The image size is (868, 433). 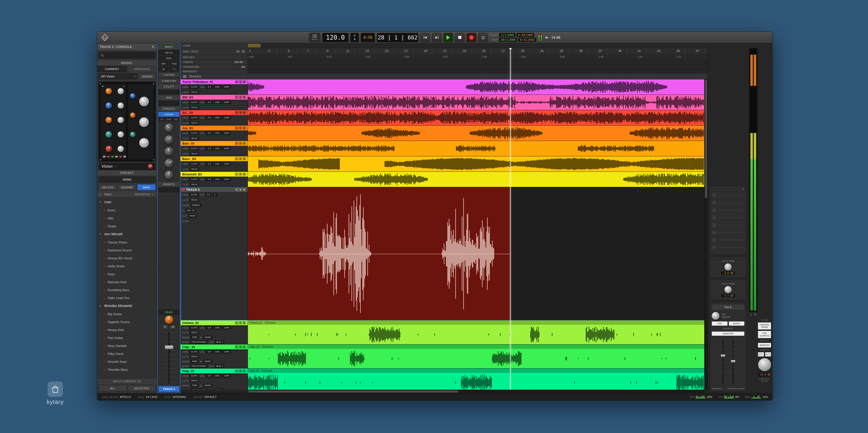 What do you see at coordinates (214, 190) in the screenshot?
I see `track-name-bar: TRACK 5●SM` at bounding box center [214, 190].